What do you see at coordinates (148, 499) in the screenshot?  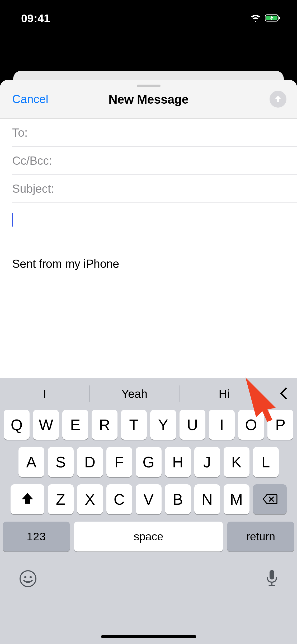 I see `key-row-3: Z X C V B N M` at bounding box center [148, 499].